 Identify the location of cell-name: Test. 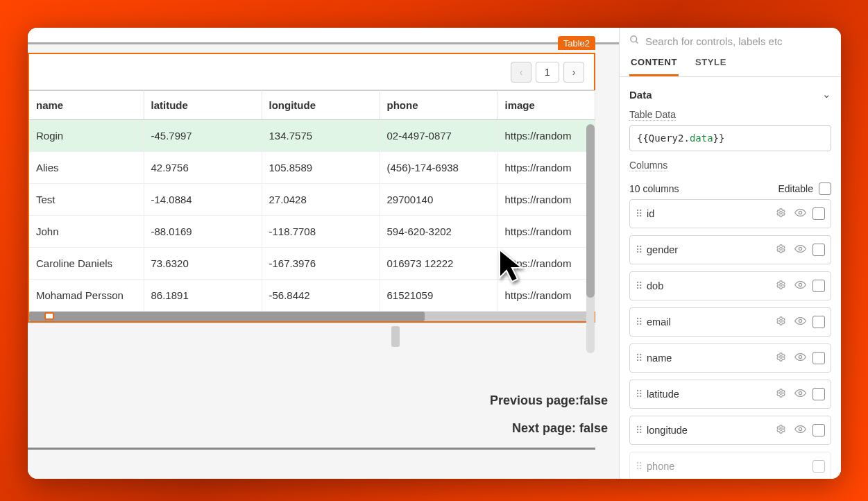
(86, 200).